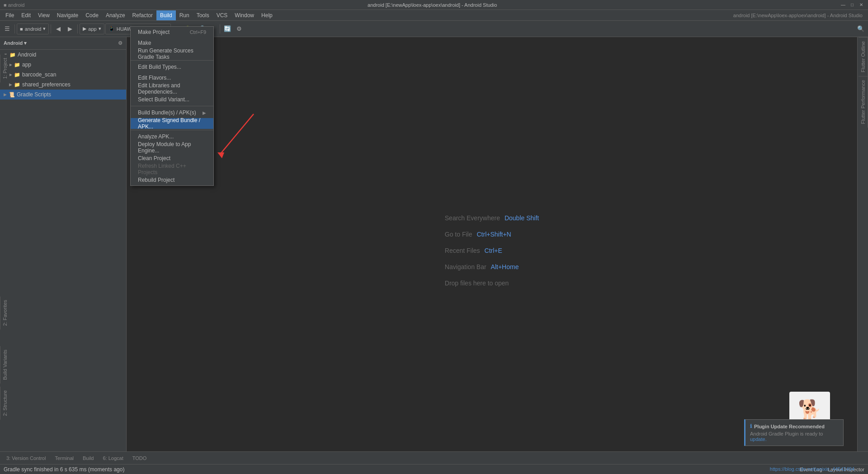 Image resolution: width=868 pixels, height=474 pixels. What do you see at coordinates (5, 313) in the screenshot?
I see `favorites-tab: 2: Favorites` at bounding box center [5, 313].